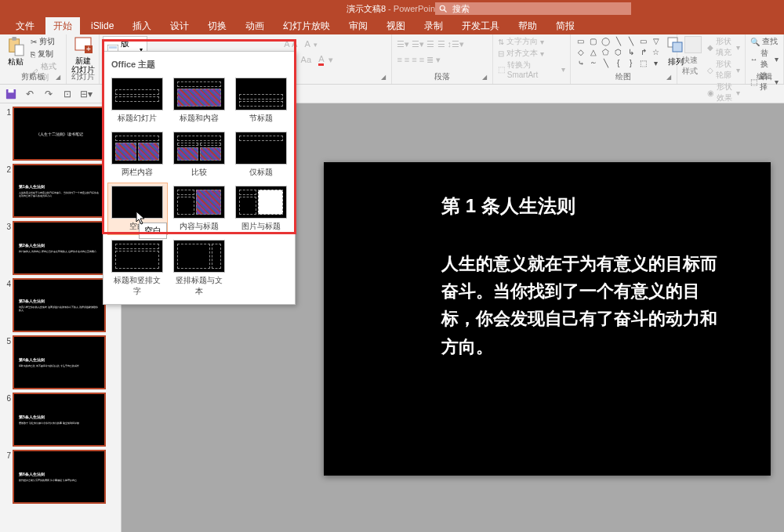  I want to click on thumbnail-4: 4第3条人生法则与真心希望你好的人交朋友 远离那些只会拖累你向下的人 选择那些能…, so click(60, 306).